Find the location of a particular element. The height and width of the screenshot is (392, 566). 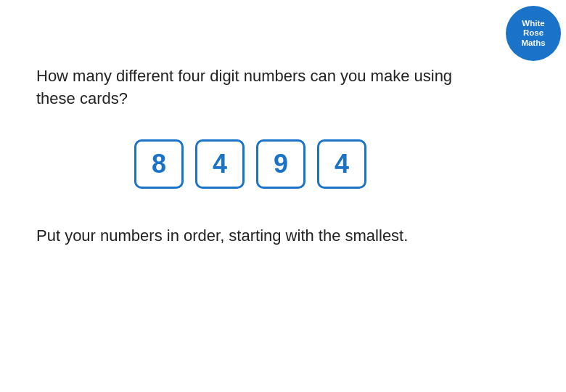

white-rose-maths-logo: WhiteRoseMaths is located at coordinates (533, 33).